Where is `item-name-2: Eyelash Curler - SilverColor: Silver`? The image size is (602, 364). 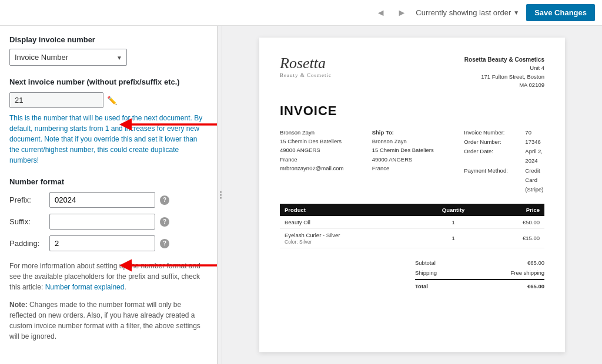
item-name-2: Eyelash Curler - SilverColor: Silver is located at coordinates (349, 238).